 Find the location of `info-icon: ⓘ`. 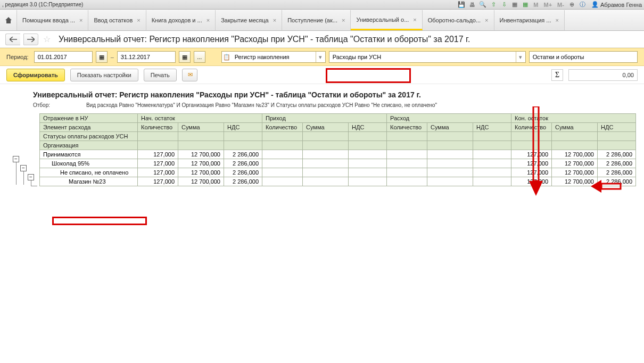

info-icon: ⓘ is located at coordinates (583, 5).